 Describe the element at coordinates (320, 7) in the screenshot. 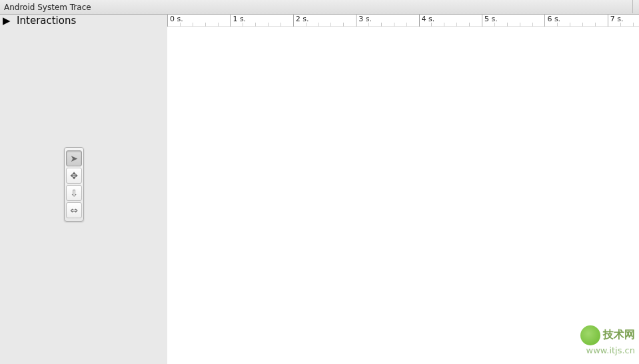

I see `title-bar: Android System Trace` at that location.